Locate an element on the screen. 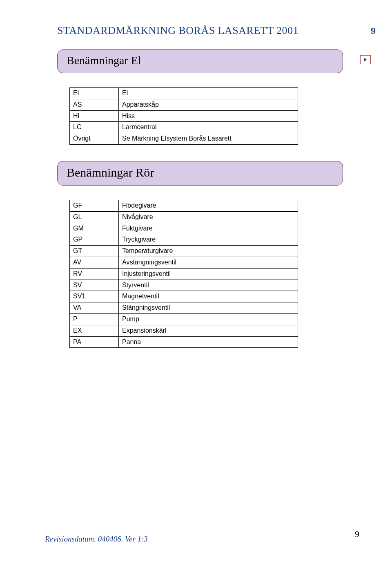  label-cell: Tryckgivare is located at coordinates (208, 240).